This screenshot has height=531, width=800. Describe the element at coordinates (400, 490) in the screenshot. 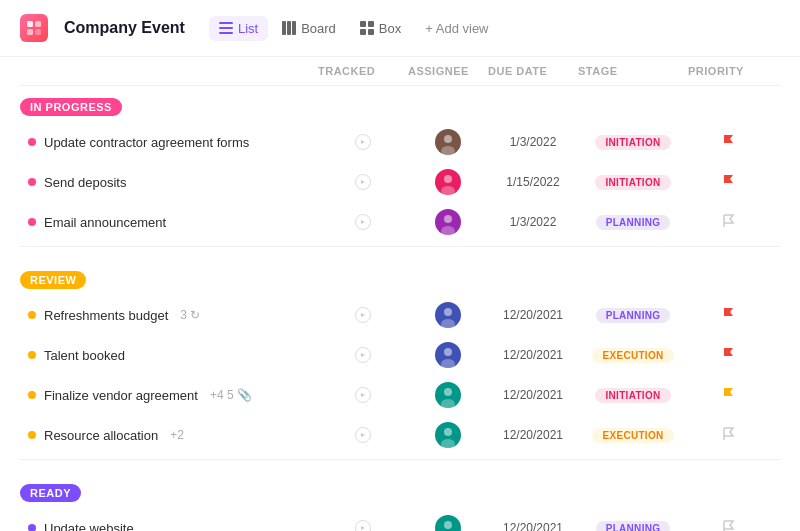

I see `group-header-ready: READY` at that location.